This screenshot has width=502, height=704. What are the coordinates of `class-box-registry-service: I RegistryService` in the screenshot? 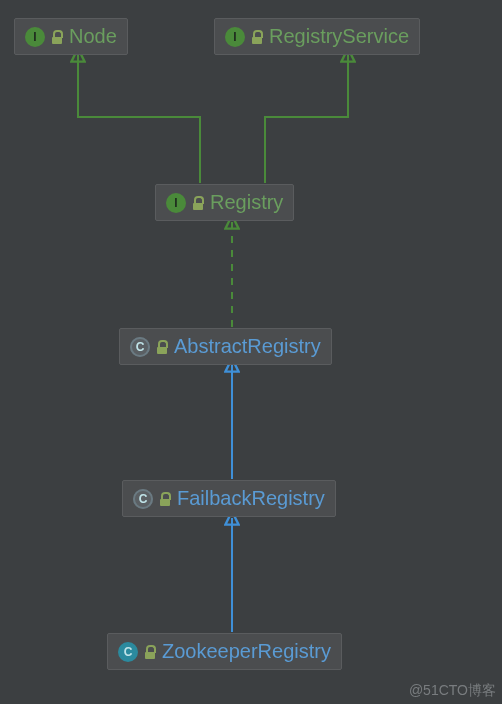 It's located at (317, 36).